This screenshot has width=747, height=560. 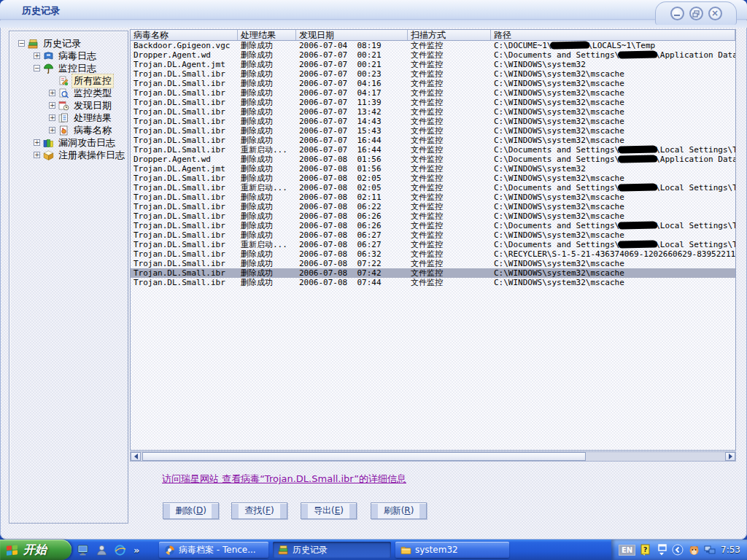 I want to click on start-button: 开始, so click(x=36, y=550).